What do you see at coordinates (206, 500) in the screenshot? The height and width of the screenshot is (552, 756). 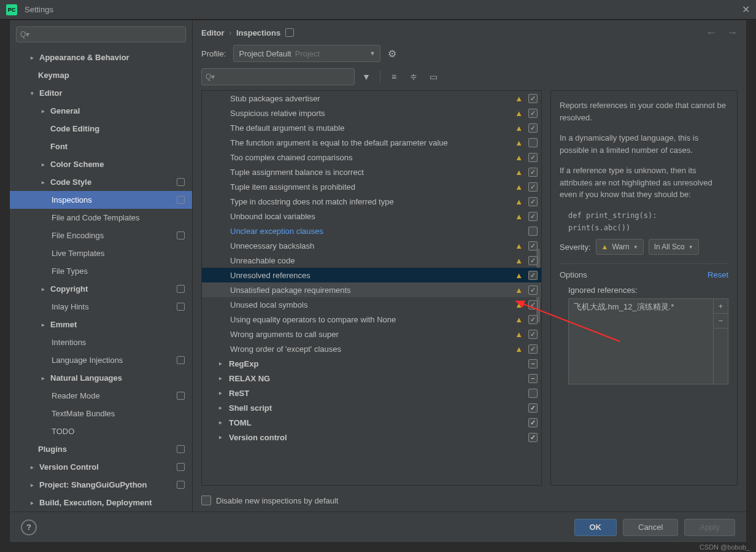 I see `disable-new-inspections-checkbox` at bounding box center [206, 500].